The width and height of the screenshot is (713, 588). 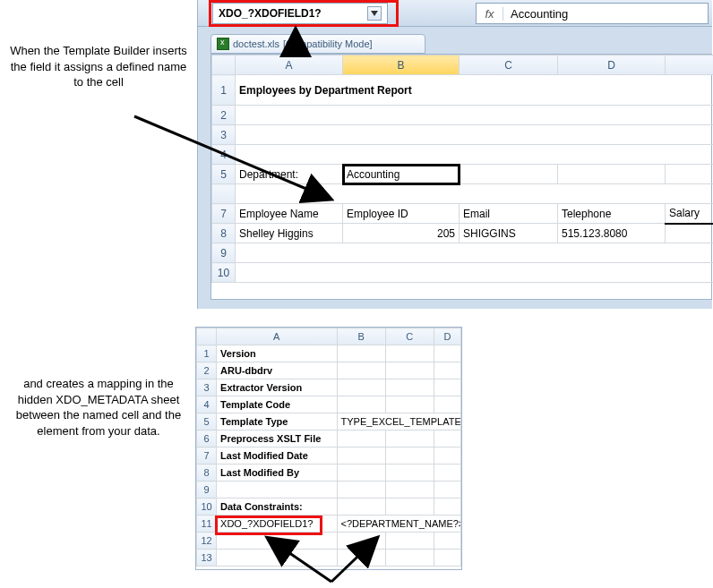 I want to click on r8-email: SHIGGINS, so click(x=509, y=234).